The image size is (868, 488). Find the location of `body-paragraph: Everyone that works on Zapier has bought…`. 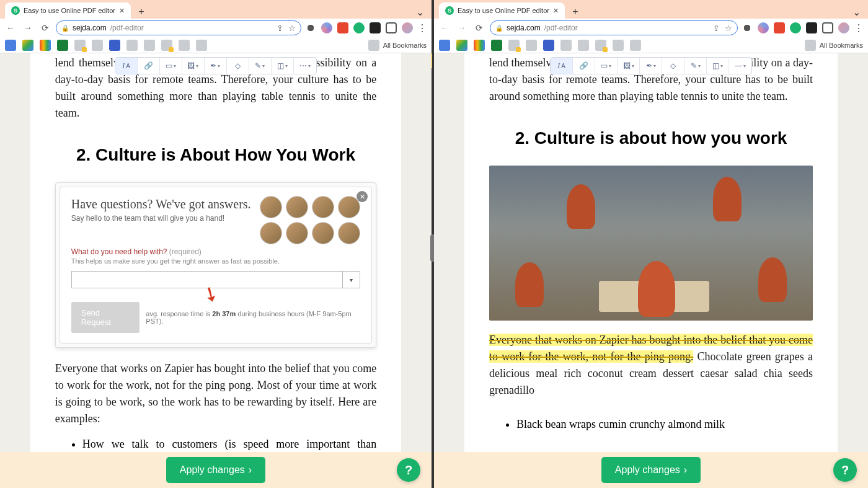

body-paragraph: Everyone that works on Zapier has bought… is located at coordinates (216, 394).